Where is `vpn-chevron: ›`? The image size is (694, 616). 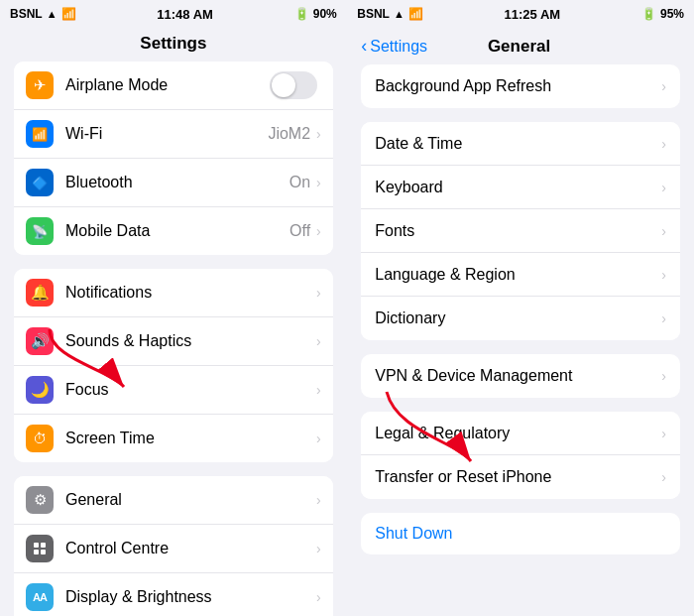
vpn-chevron: › is located at coordinates (664, 376).